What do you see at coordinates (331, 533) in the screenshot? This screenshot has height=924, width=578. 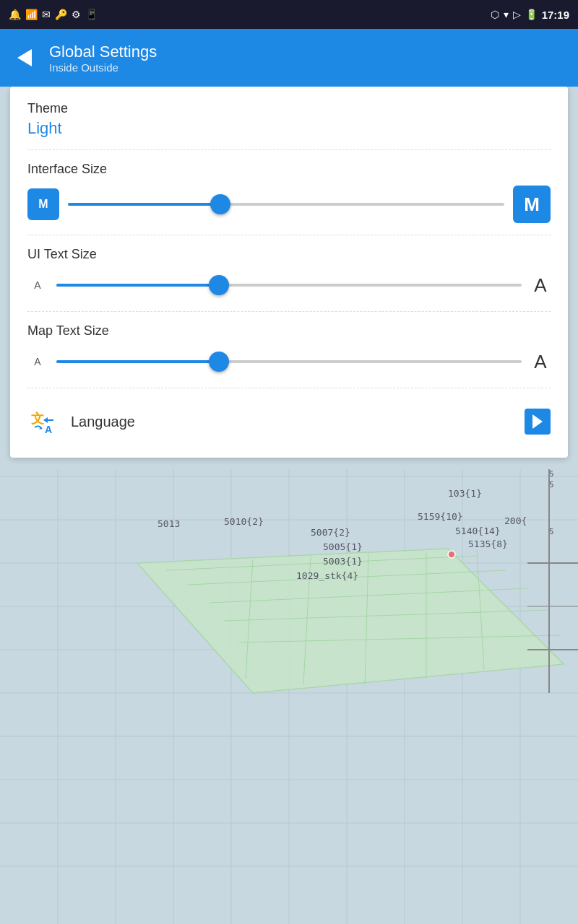 I see `svg-text: 5007{2}` at bounding box center [331, 533].